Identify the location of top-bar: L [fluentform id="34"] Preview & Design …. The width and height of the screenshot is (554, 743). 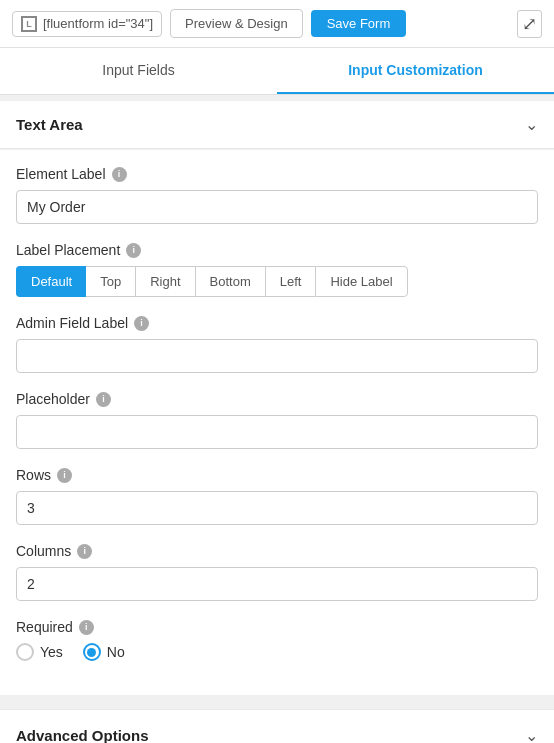
(277, 24).